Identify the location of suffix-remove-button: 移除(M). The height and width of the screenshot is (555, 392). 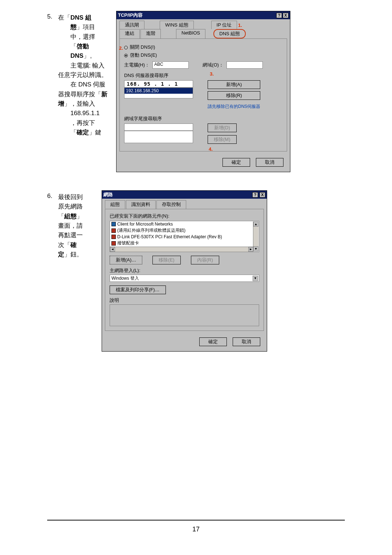
(222, 139).